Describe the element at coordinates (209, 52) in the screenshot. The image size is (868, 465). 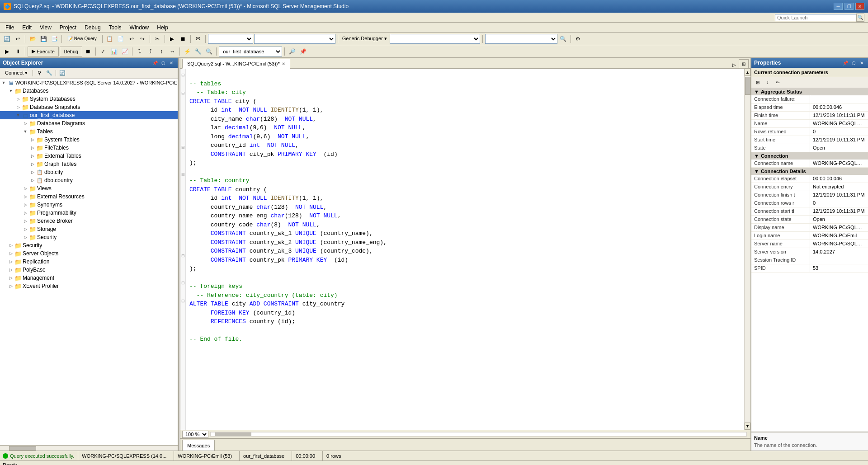
I see `sql-dbg-btn3: 🔍` at that location.